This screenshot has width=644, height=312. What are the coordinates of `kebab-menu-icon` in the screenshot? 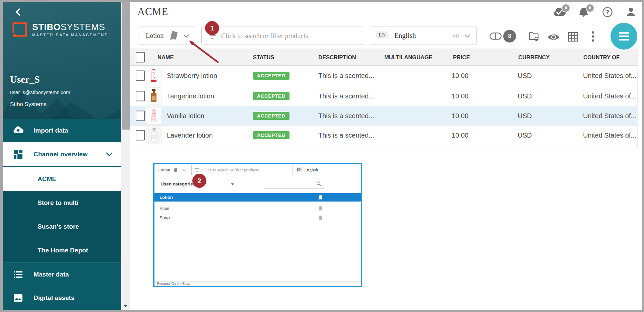 It's located at (593, 36).